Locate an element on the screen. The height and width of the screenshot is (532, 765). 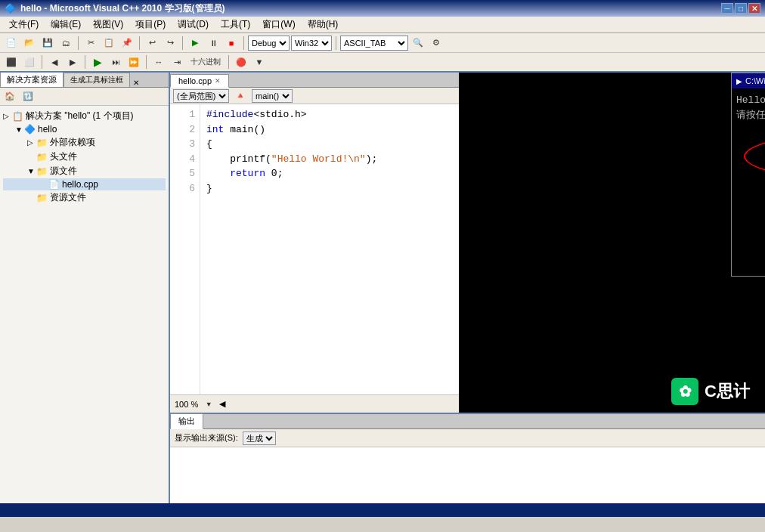
save-all-button: 🗂 is located at coordinates (66, 43).